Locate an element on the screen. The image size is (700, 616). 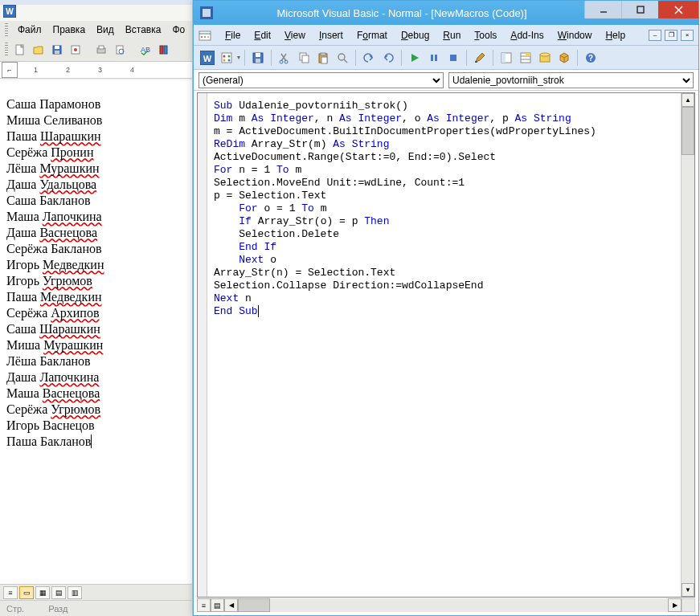
menu-edit: Edit is located at coordinates (262, 35).